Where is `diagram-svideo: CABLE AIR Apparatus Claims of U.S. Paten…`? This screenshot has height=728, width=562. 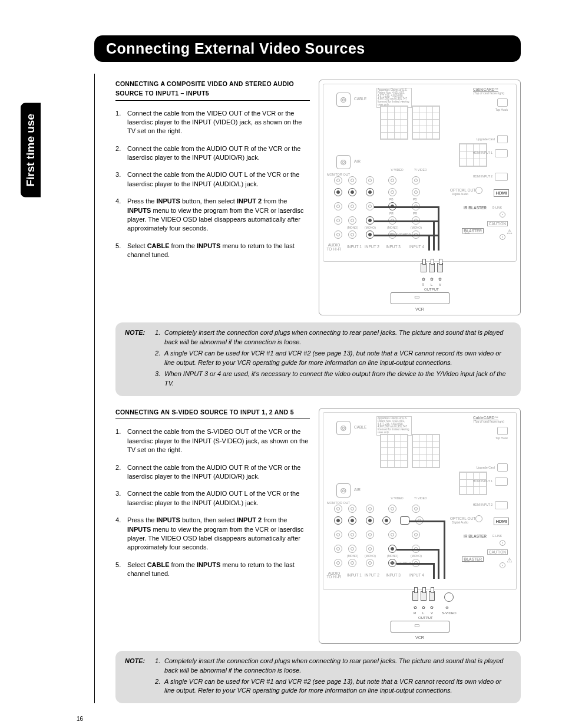
diagram-svideo: CABLE AIR Apparatus Claims of U.S. Paten… is located at coordinates (419, 526).